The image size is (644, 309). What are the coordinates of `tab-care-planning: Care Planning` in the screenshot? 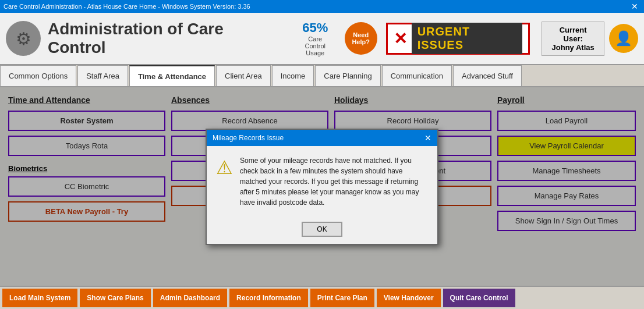 It's located at (348, 76).